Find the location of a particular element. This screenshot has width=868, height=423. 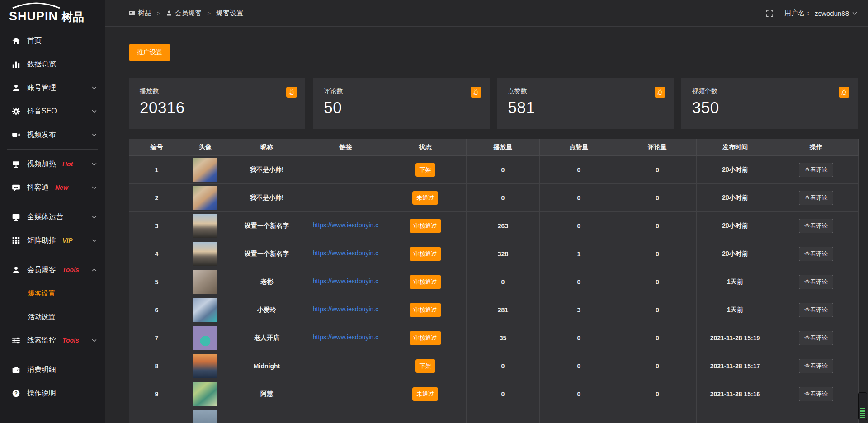

table-row: 5老彬https://www.iesdouyin.c审核通过0001天前查看评论 is located at coordinates (494, 282).